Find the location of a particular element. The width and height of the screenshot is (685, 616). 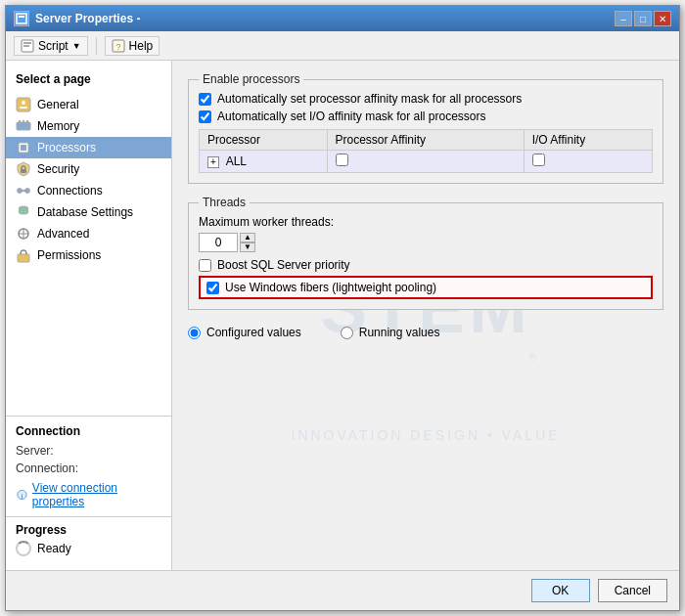

view-connection-link: i View connection properties is located at coordinates (88, 495).